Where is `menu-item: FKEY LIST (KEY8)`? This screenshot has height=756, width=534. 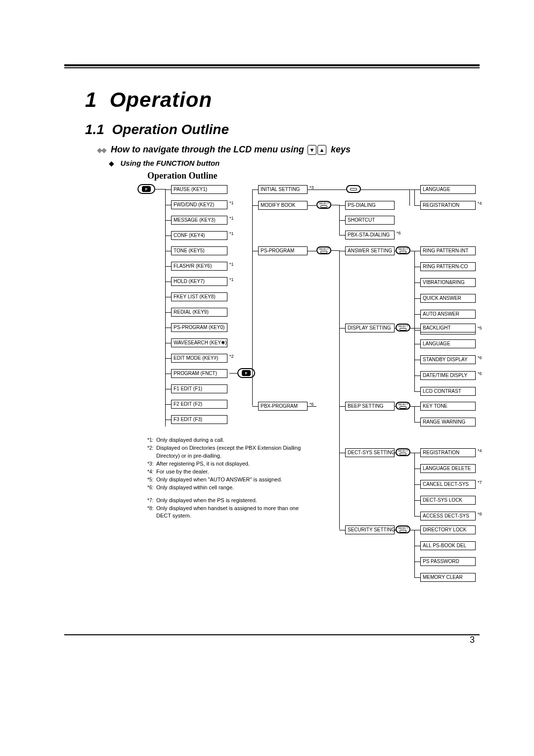
menu-item: FKEY LIST (KEY8) is located at coordinates (199, 297).